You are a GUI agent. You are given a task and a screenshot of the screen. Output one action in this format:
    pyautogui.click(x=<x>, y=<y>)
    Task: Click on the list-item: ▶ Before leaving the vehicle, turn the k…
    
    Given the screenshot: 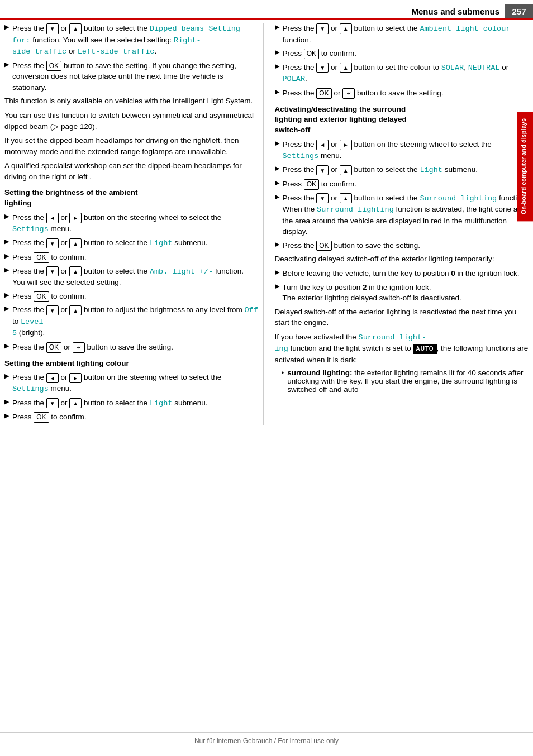 What is the action you would take?
    pyautogui.click(x=402, y=274)
    